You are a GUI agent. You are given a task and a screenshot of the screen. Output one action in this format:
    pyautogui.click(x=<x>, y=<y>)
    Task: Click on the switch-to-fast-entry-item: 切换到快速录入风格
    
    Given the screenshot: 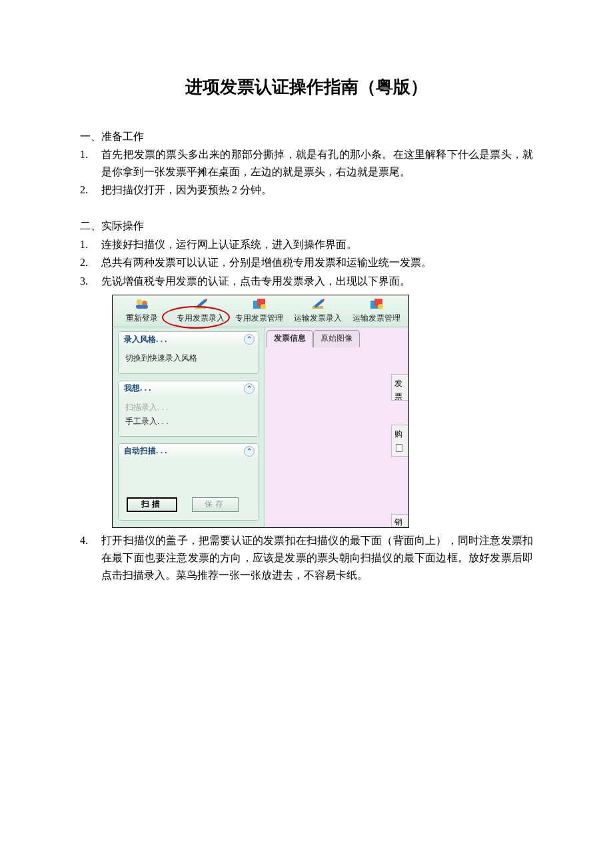 What is the action you would take?
    pyautogui.click(x=189, y=359)
    